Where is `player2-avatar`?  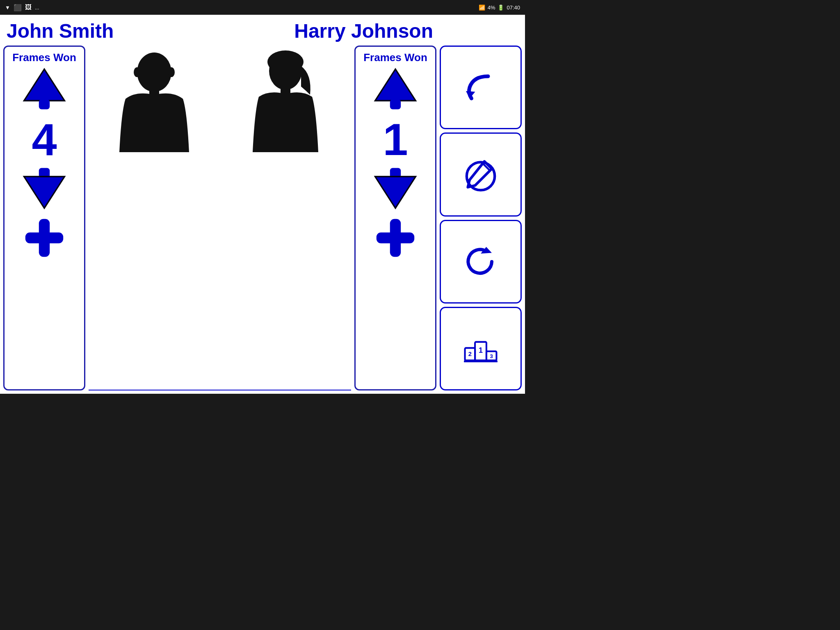
player2-avatar is located at coordinates (285, 103).